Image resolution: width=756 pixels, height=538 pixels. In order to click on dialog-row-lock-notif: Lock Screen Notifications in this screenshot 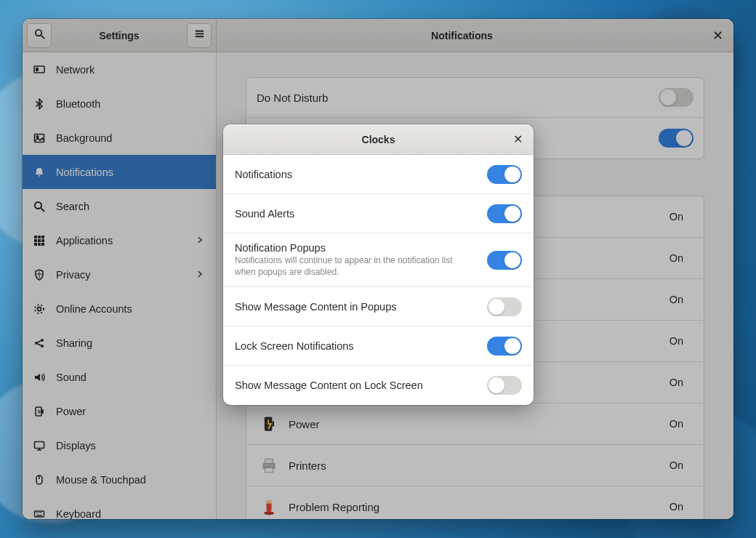, I will do `click(378, 346)`.